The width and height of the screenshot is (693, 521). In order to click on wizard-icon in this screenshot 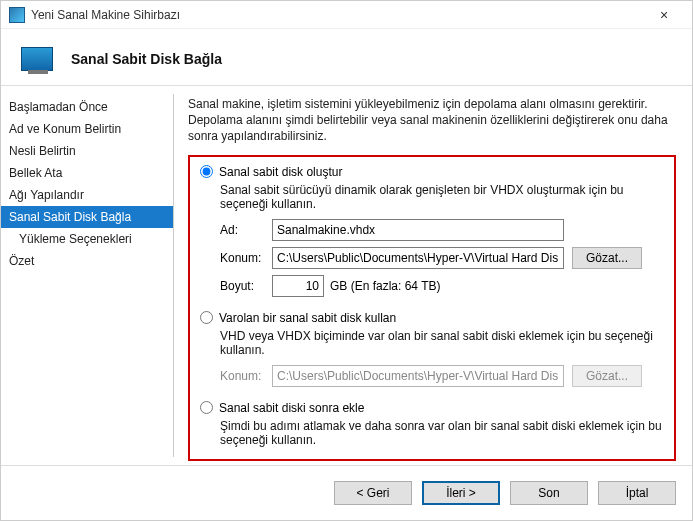, I will do `click(37, 59)`.